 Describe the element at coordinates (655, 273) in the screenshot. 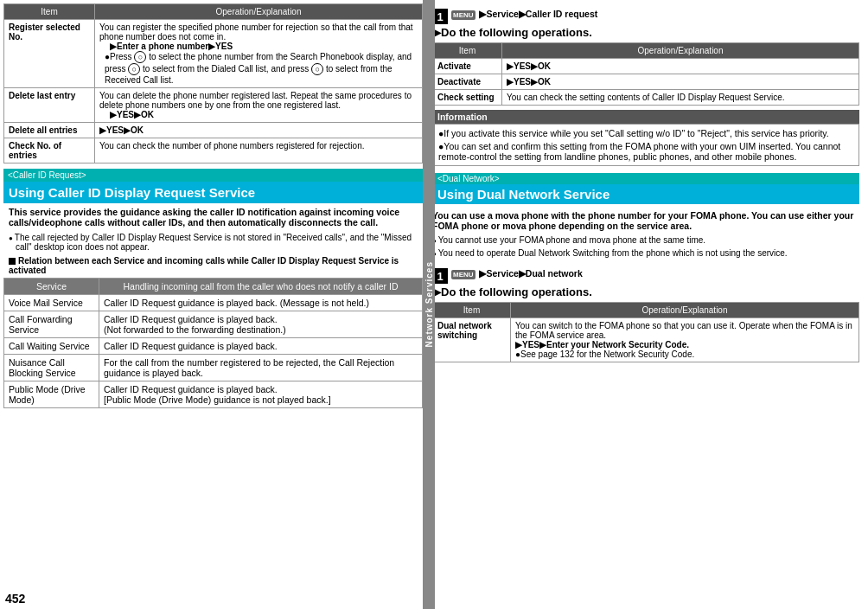

I see `dual-step-content: MENU ▶Service▶Dual network` at that location.